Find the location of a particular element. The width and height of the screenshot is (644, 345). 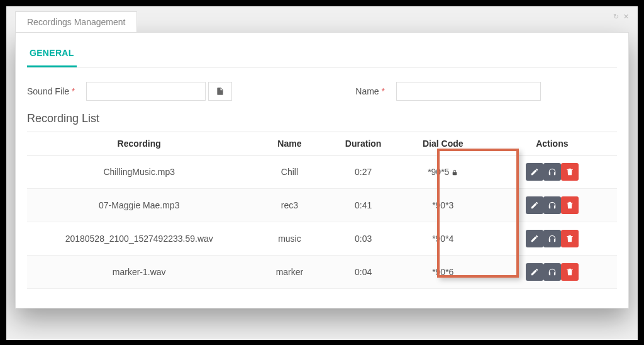

cell-recording: marker-1.wav is located at coordinates (139, 272).